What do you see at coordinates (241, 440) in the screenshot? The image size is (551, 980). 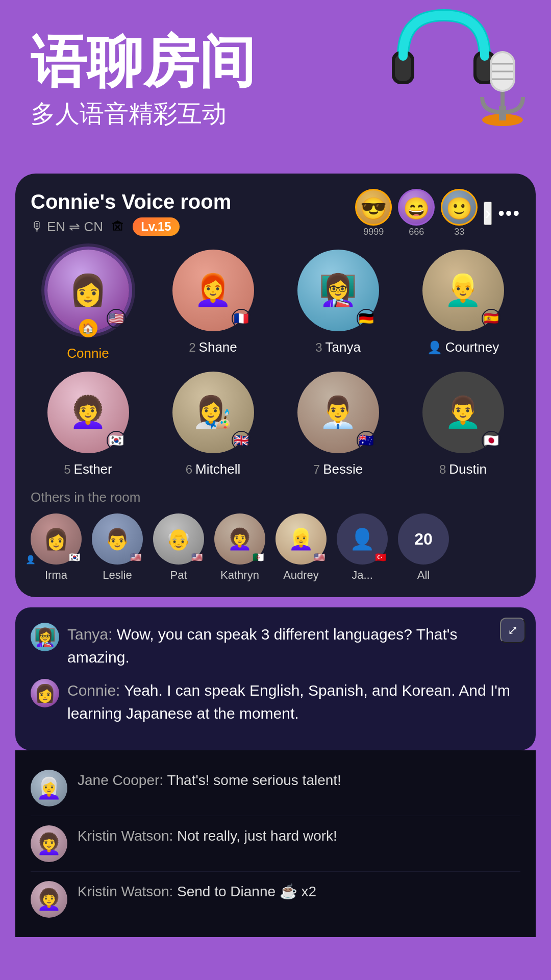 I see `flag-mitchell: 🇬🇧` at bounding box center [241, 440].